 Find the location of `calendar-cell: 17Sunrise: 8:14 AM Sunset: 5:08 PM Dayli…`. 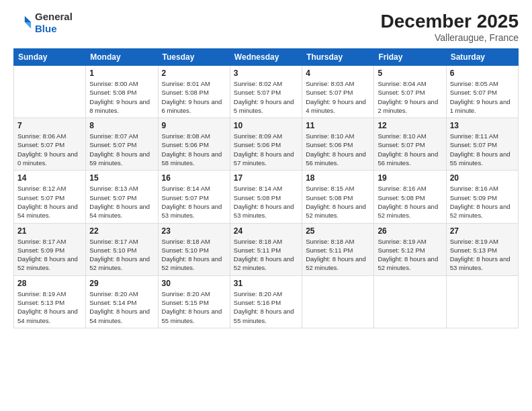

calendar-cell: 17Sunrise: 8:14 AM Sunset: 5:08 PM Dayli… is located at coordinates (266, 197).